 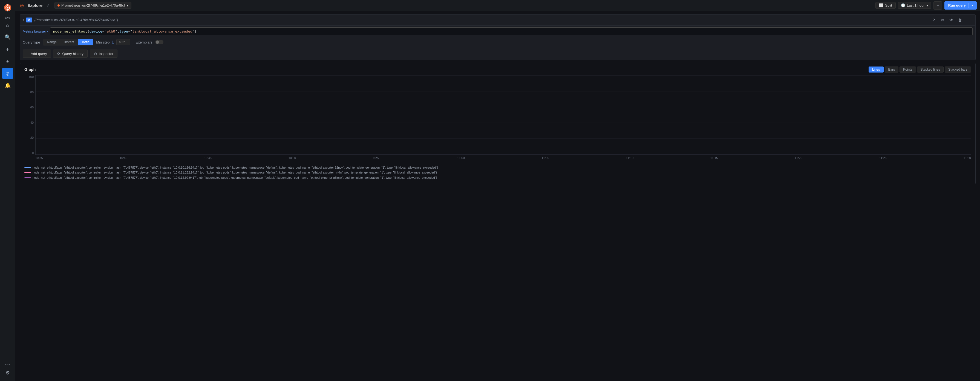 What do you see at coordinates (461, 158) in the screenshot?
I see `x-label-1100: 11:00` at bounding box center [461, 158].